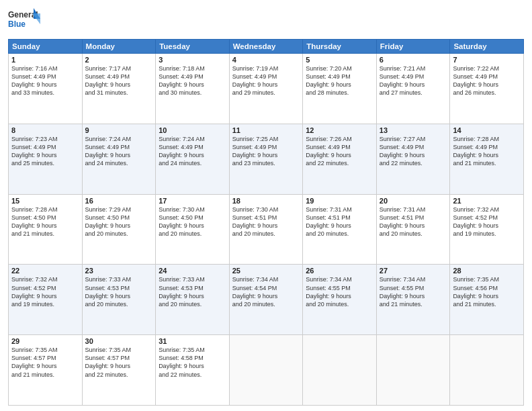 This screenshot has height=411, width=532. I want to click on day-details: Sunrise: 7:30 AM Sunset: 4:51 PM Dayligh…, so click(266, 222).